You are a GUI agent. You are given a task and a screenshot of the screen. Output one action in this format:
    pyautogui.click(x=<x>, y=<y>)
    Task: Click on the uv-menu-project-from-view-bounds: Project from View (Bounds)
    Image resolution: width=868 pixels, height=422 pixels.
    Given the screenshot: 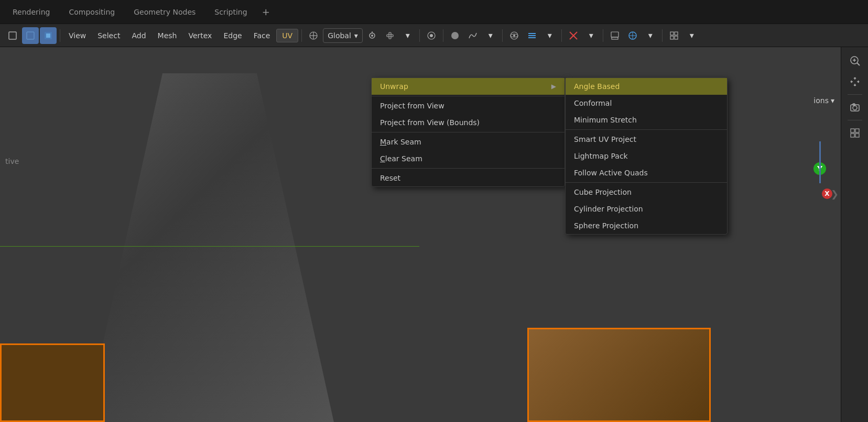 What is the action you would take?
    pyautogui.click(x=468, y=123)
    